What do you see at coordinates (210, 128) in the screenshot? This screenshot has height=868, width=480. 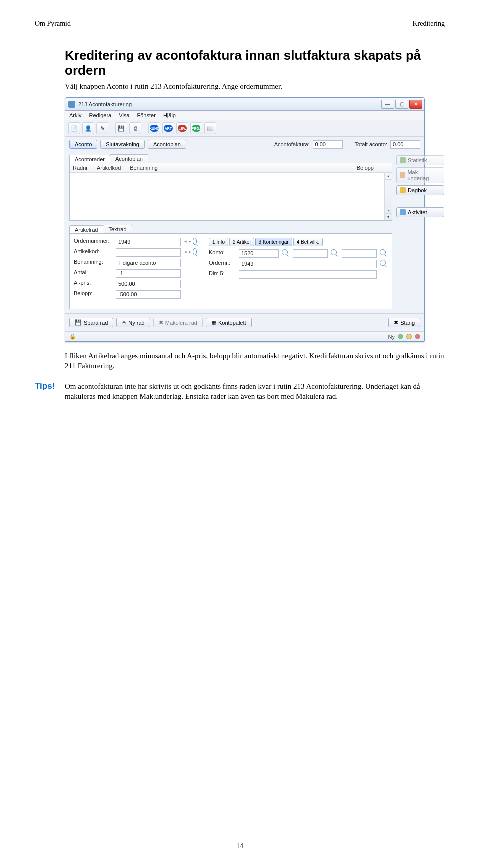 I see `toolbar-help-icon: 📖` at bounding box center [210, 128].